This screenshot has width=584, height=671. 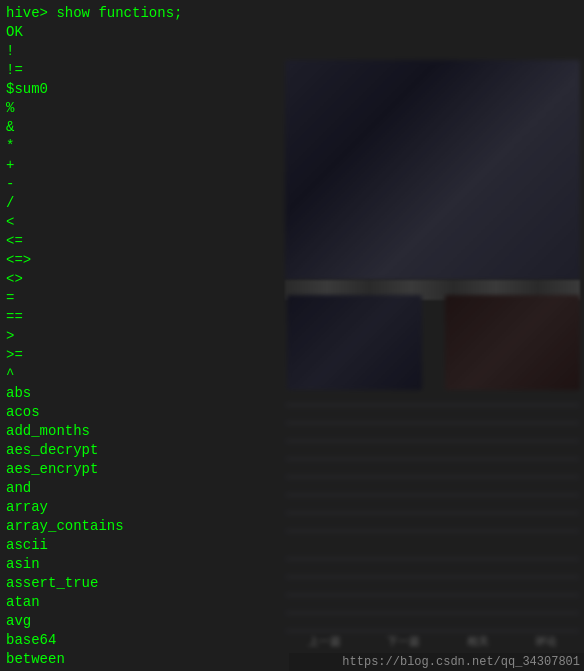 What do you see at coordinates (292, 32) in the screenshot?
I see `terminal-line: OK` at bounding box center [292, 32].